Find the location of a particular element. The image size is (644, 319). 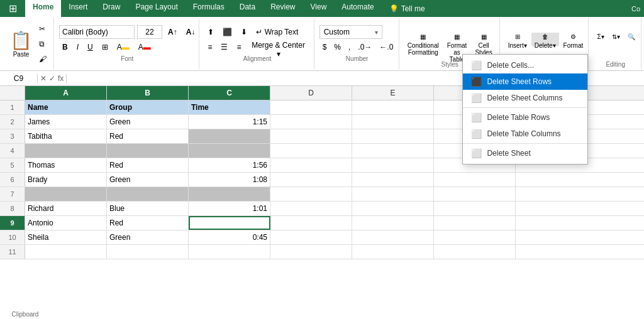

cell-d2 is located at coordinates (311, 122).